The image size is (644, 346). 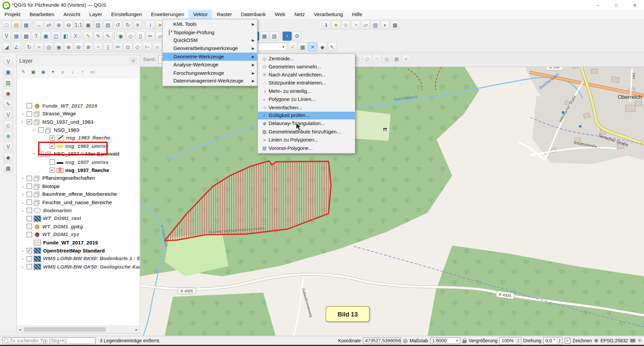 I want to click on add-raster-layer-icon: ▦, so click(x=17, y=36).